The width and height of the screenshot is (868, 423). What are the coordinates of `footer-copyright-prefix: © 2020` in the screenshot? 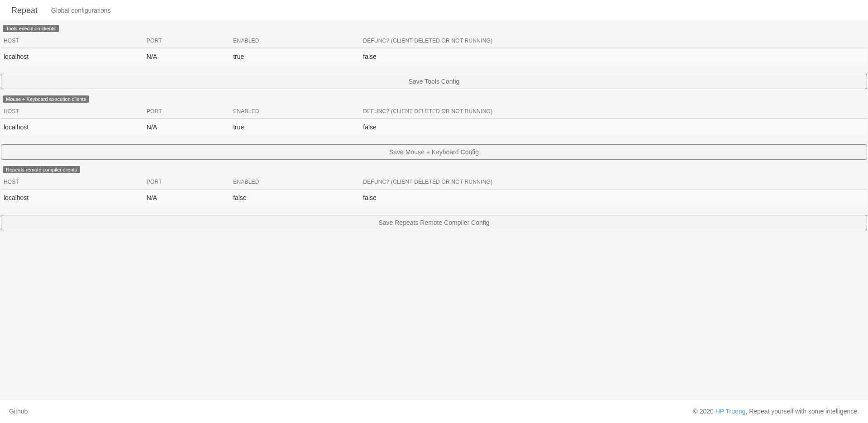 It's located at (704, 411).